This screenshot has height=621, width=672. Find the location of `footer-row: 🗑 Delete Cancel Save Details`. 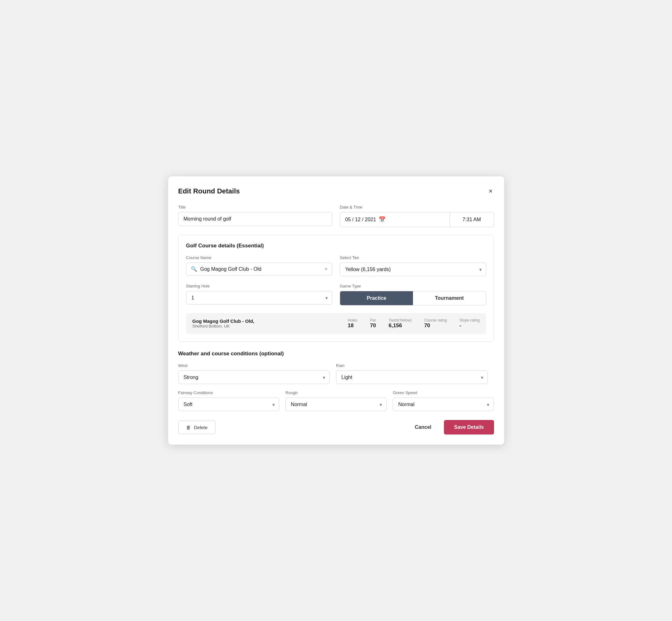

footer-row: 🗑 Delete Cancel Save Details is located at coordinates (336, 426).